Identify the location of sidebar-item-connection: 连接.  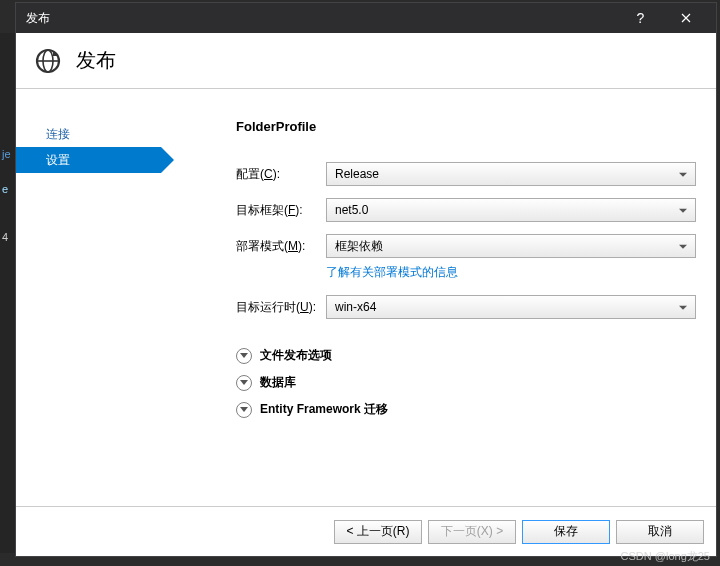
(88, 134).